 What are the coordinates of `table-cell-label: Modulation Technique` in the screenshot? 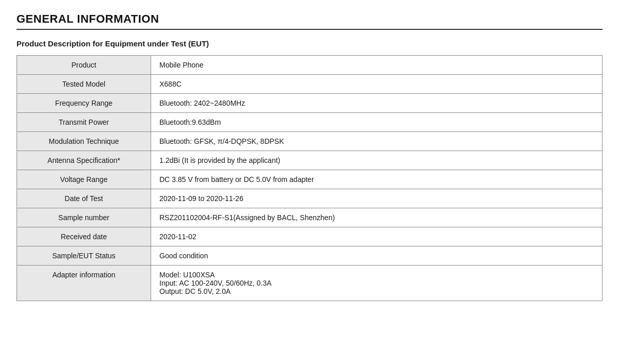 It's located at (84, 141).